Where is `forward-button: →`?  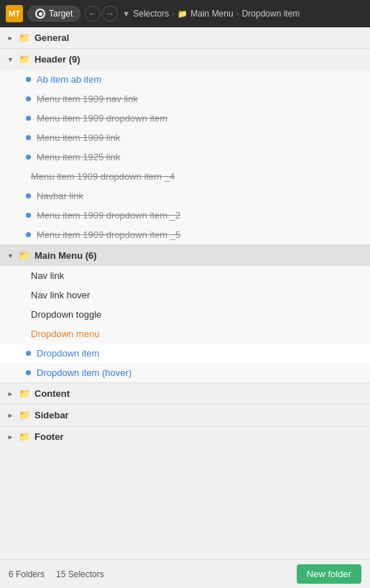 forward-button: → is located at coordinates (110, 14).